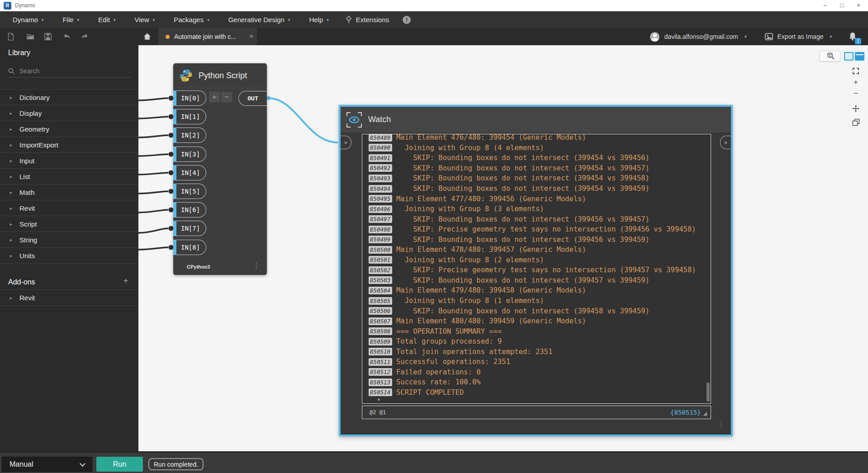 This screenshot has height=473, width=868. Describe the element at coordinates (536, 119) in the screenshot. I see `watch-node-header: Watch` at that location.